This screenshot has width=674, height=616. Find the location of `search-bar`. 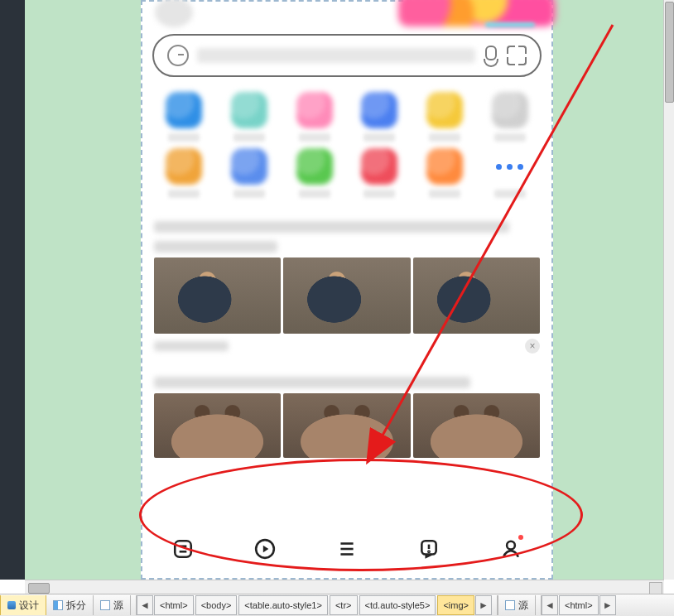

search-bar is located at coordinates (347, 55).